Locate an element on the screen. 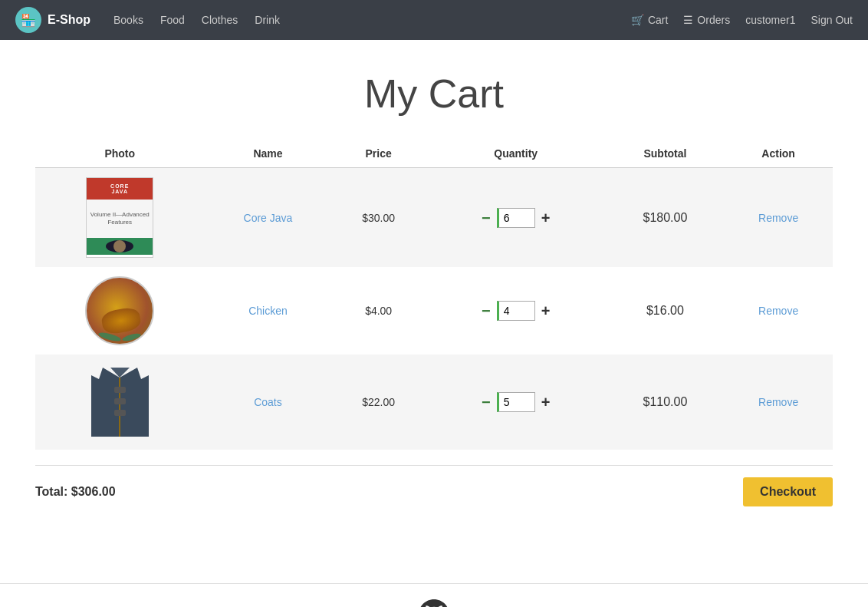  signout-link: Sign Out is located at coordinates (832, 20).